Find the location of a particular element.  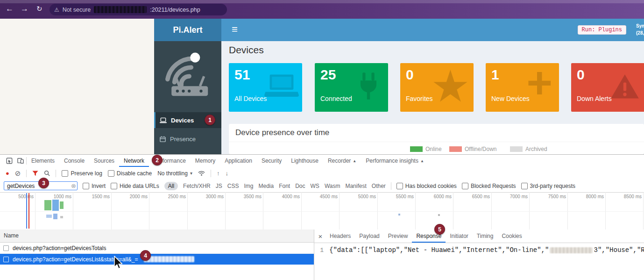

tab-security: Security is located at coordinates (272, 161).